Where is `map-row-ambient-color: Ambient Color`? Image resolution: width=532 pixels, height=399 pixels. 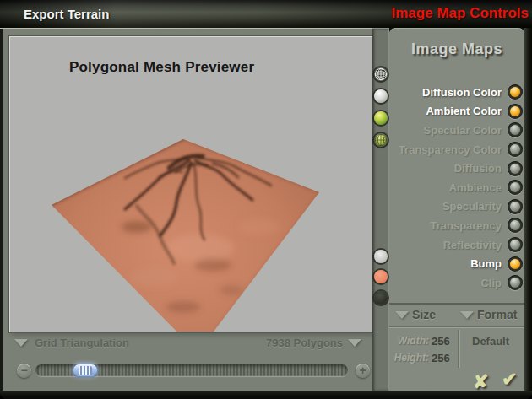
map-row-ambient-color: Ambient Color is located at coordinates (457, 111).